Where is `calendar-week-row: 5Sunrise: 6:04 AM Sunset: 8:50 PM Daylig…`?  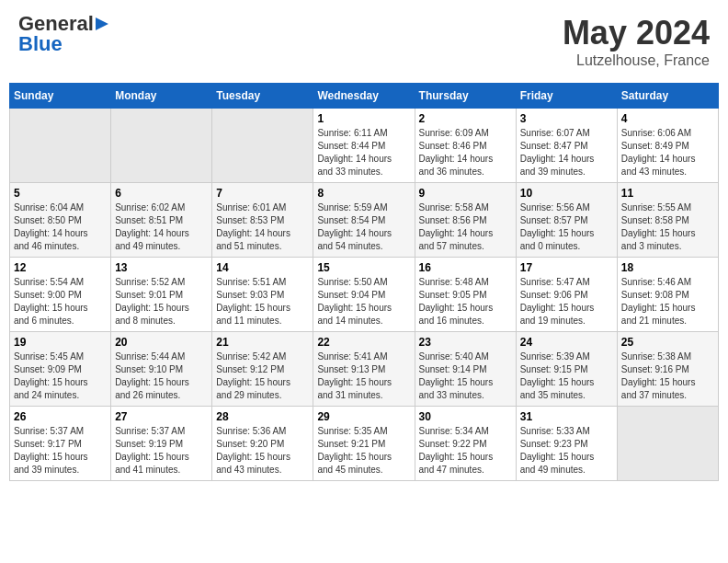 calendar-week-row: 5Sunrise: 6:04 AM Sunset: 8:50 PM Daylig… is located at coordinates (364, 221).